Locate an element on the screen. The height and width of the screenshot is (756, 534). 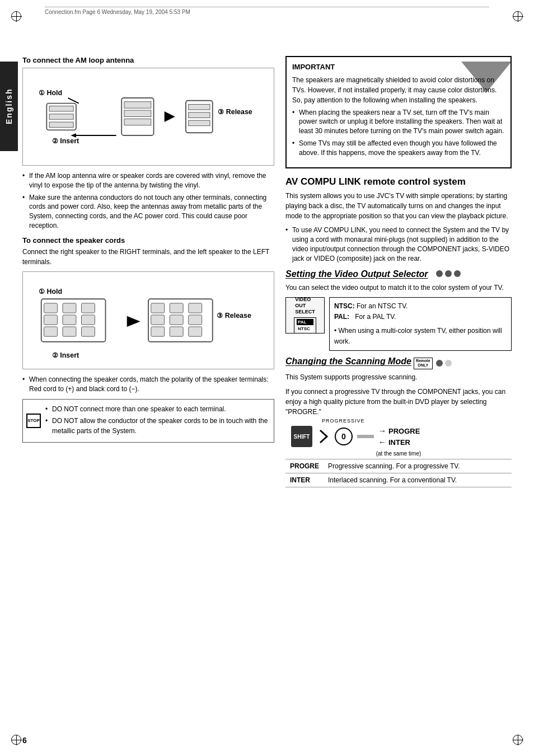
progre-label: PROGRE is located at coordinates (404, 431).